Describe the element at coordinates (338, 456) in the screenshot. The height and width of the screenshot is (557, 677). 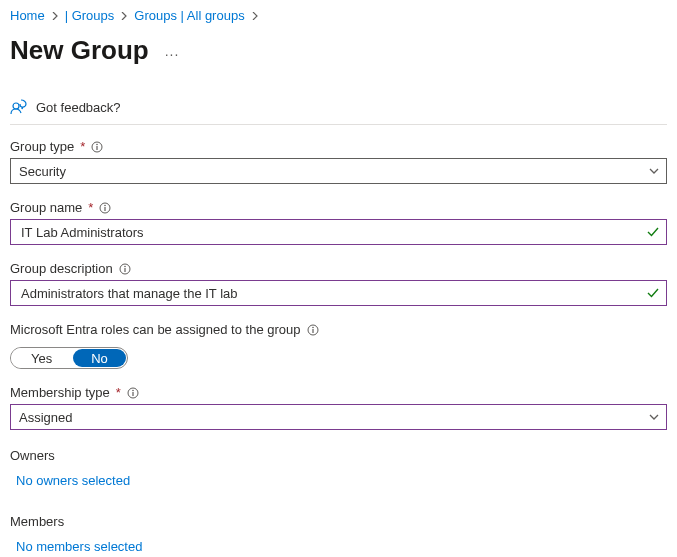
I see `owners-label: Owners` at that location.